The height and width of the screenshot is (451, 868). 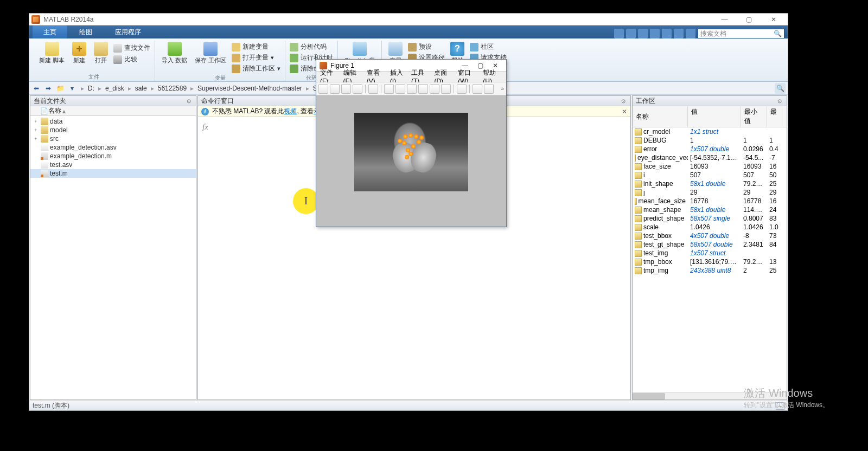 What do you see at coordinates (389, 89) in the screenshot?
I see `zoom-in-icon` at bounding box center [389, 89].